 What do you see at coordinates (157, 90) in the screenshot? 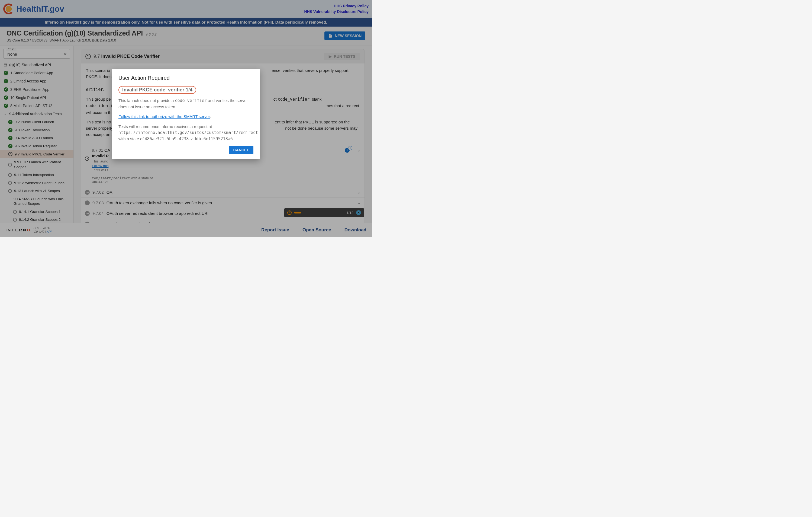
I see `dialog-step-pill: Invalid PKCE code_verifier 1/4` at bounding box center [157, 90].